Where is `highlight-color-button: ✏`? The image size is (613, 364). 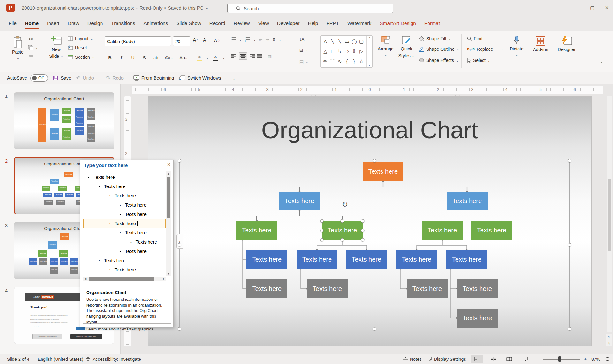
highlight-color-button: ✏ is located at coordinates (200, 58).